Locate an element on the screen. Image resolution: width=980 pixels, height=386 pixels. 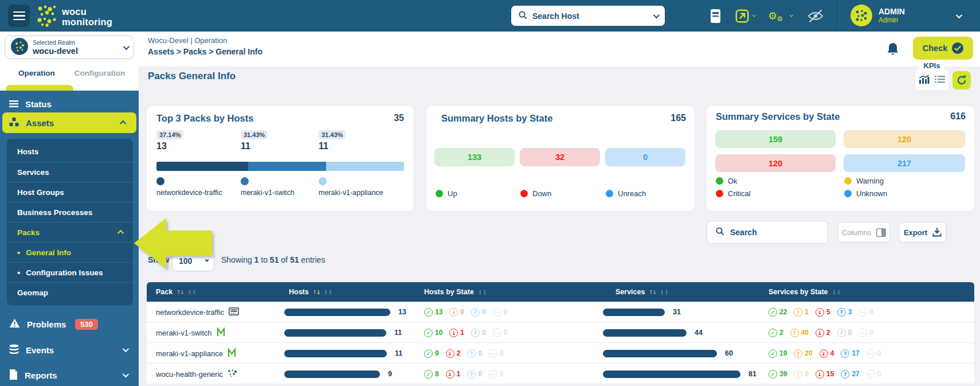
breadcrumb-path: Assets > Packs > General Info is located at coordinates (205, 52).